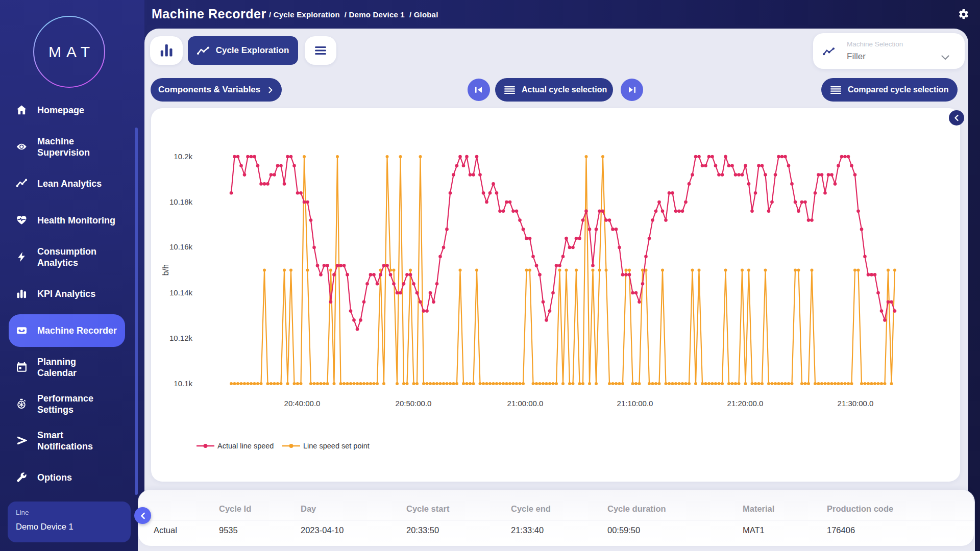 The image size is (980, 551). Describe the element at coordinates (526, 403) in the screenshot. I see `svg-text: 21:00:00.0` at that location.